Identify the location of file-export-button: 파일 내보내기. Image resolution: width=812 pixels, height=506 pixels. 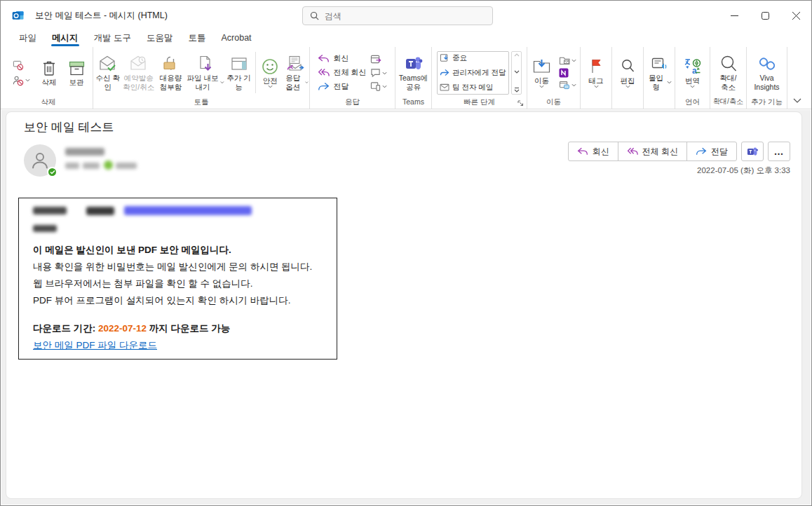
(205, 73).